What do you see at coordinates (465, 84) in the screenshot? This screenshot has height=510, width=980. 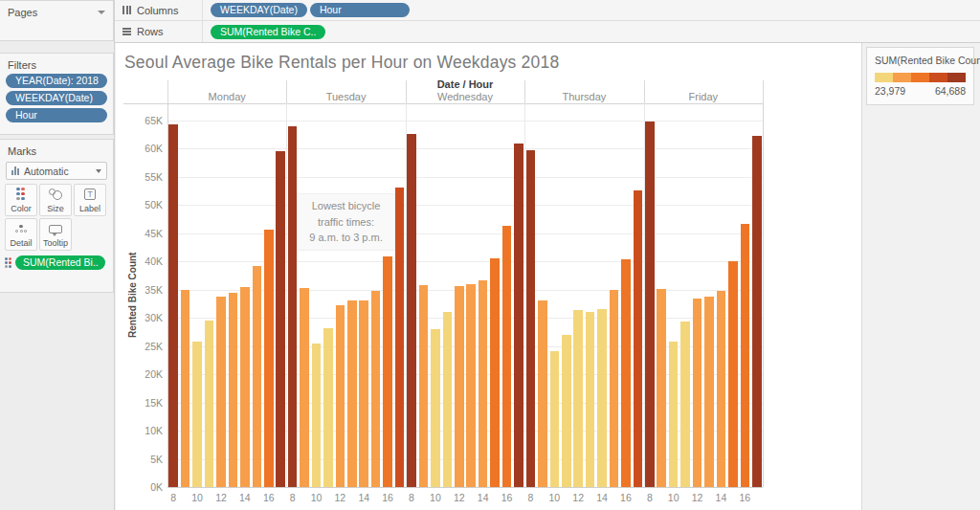 I see `column-field-header: Date / Hour` at bounding box center [465, 84].